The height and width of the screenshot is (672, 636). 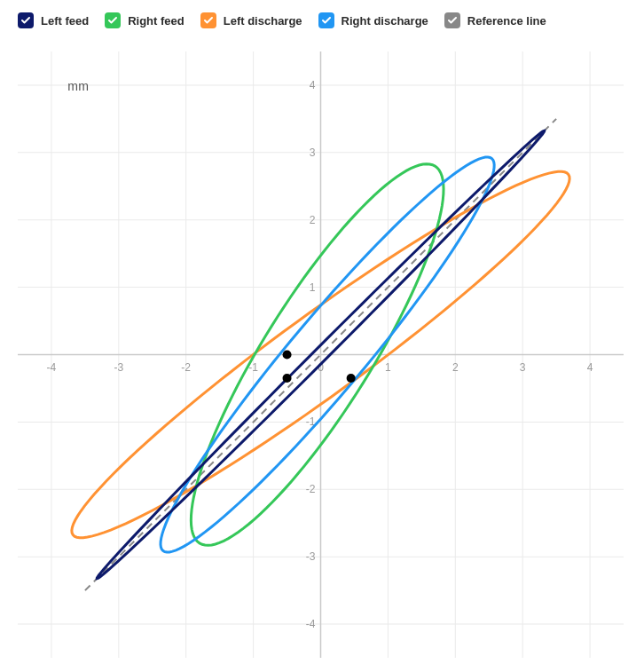 I want to click on legend-label: Right discharge, so click(x=385, y=21).